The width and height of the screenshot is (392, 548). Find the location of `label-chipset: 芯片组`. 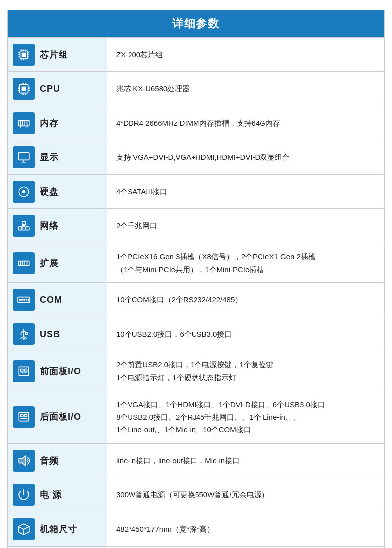

label-chipset: 芯片组 is located at coordinates (58, 55).